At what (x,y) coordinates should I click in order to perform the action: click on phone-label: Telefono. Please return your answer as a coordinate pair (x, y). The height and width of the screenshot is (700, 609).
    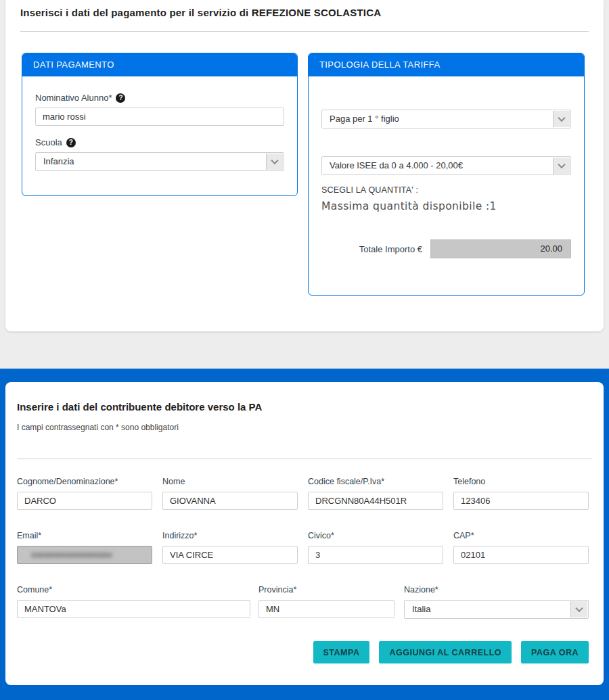
    Looking at the image, I should click on (521, 482).